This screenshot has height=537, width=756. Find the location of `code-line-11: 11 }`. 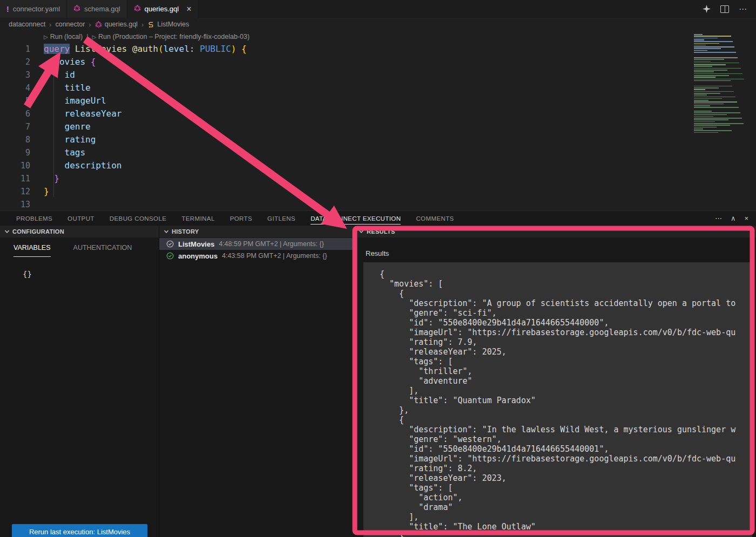

code-line-11: 11 } is located at coordinates (378, 179).